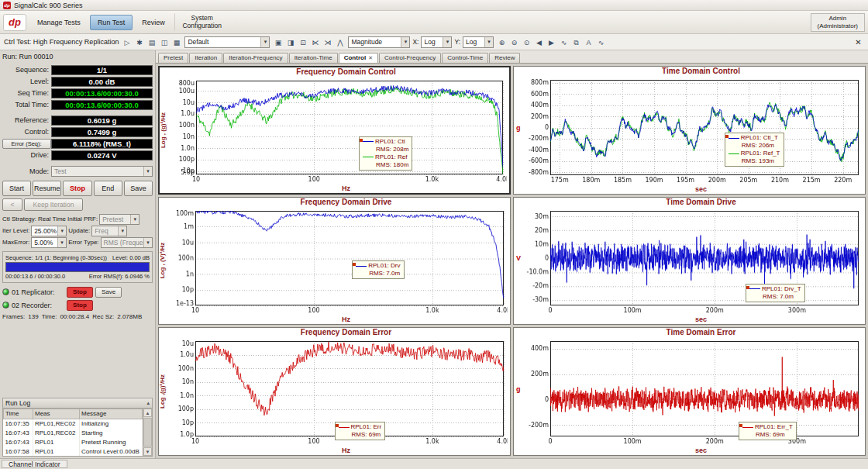 This screenshot has width=868, height=469. I want to click on save-button: Save, so click(138, 188).